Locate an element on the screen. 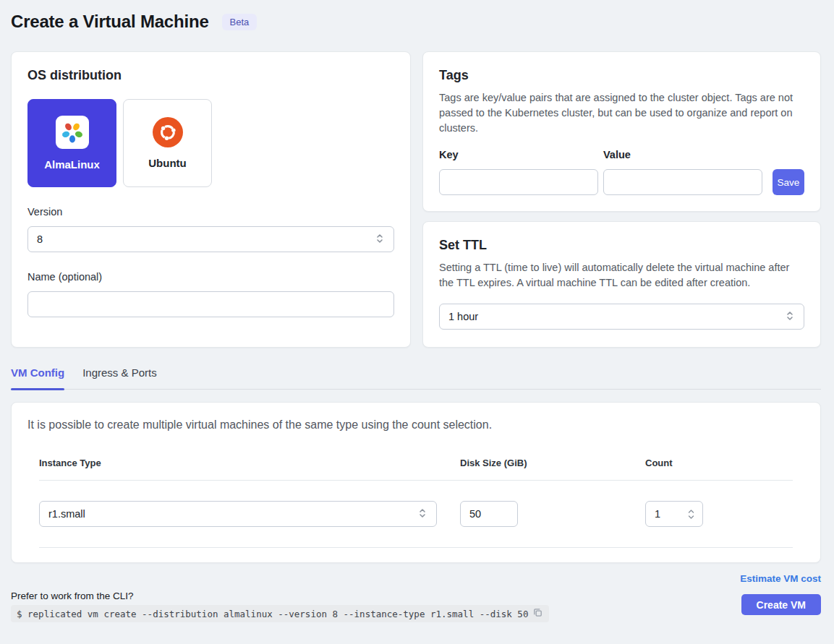 This screenshot has width=834, height=644. page-title: Create a Virtual Machine is located at coordinates (110, 22).